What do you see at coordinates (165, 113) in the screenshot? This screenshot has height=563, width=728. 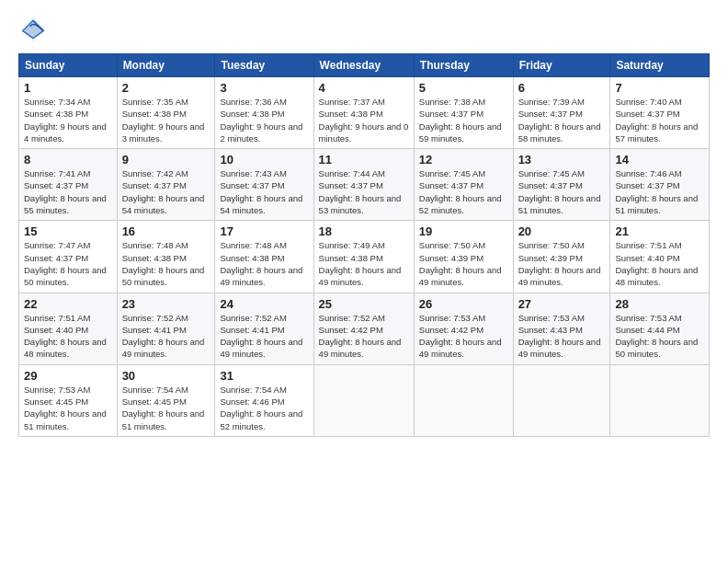 I see `day-cell: 2 Sunrise: 7:35 AMSunset: 4:38 PMDayligh…` at bounding box center [165, 113].